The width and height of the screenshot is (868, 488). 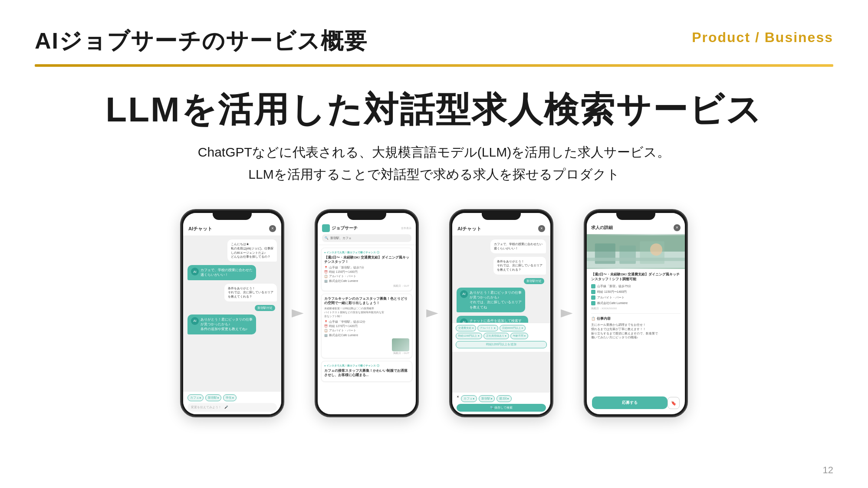 What do you see at coordinates (232, 407) in the screenshot?
I see `chat-input: 変更を伝えてみよう！ 🎤` at bounding box center [232, 407].